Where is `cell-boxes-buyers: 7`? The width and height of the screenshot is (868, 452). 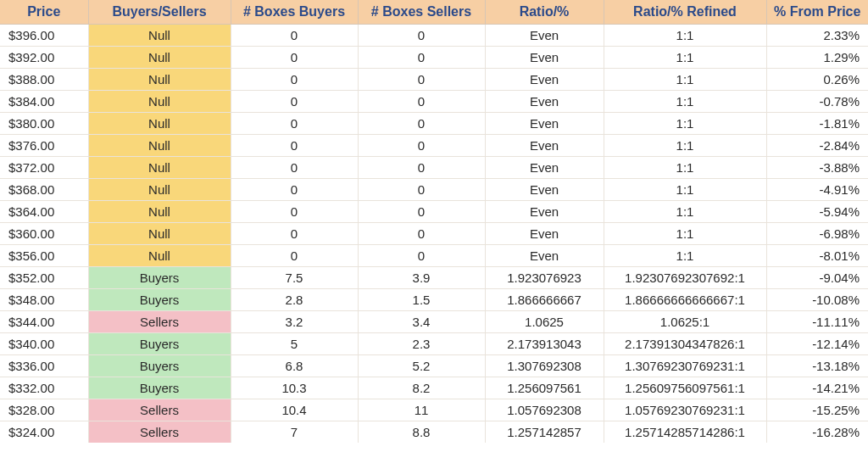 cell-boxes-buyers: 7 is located at coordinates (294, 432).